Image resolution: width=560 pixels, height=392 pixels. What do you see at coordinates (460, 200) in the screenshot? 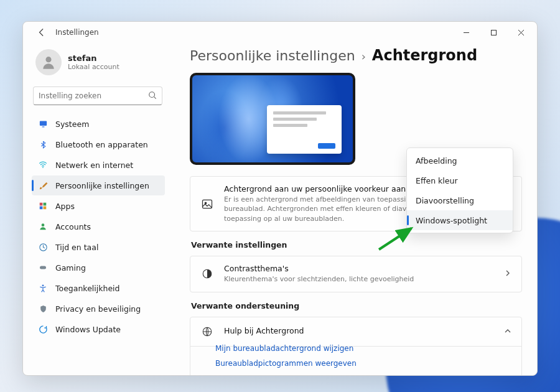
I see `dropdown-option: Diavoorstelling` at bounding box center [460, 200].